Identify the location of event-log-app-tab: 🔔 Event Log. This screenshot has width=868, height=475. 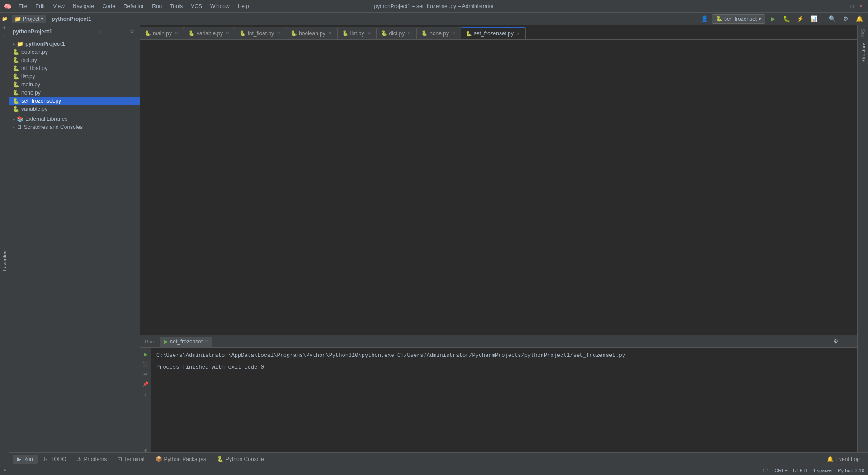
(844, 459).